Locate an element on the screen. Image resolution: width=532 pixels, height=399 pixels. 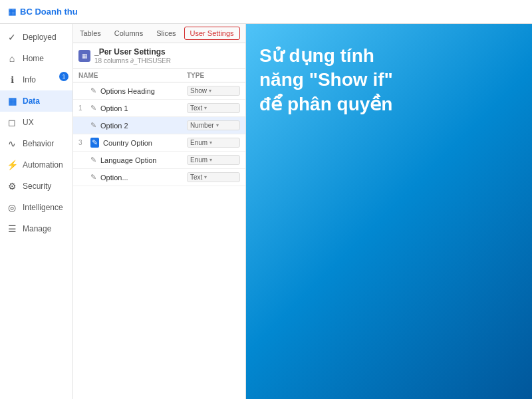
manage-icon: ☰ is located at coordinates (12, 229).